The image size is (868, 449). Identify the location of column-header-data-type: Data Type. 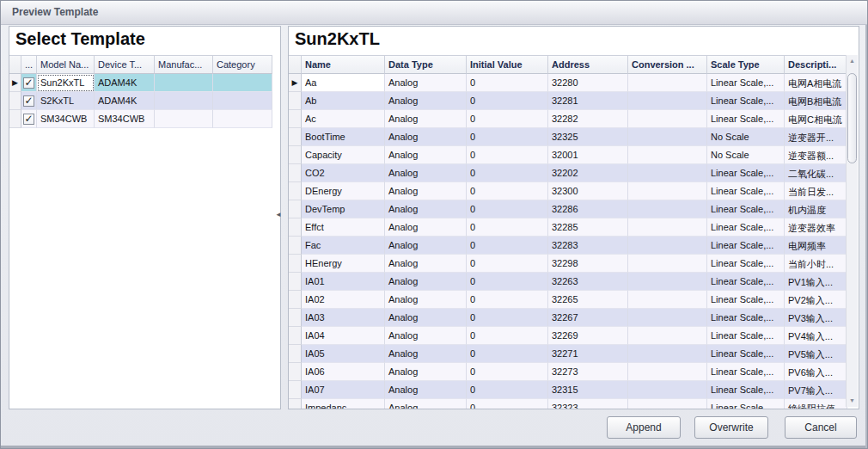
(426, 65).